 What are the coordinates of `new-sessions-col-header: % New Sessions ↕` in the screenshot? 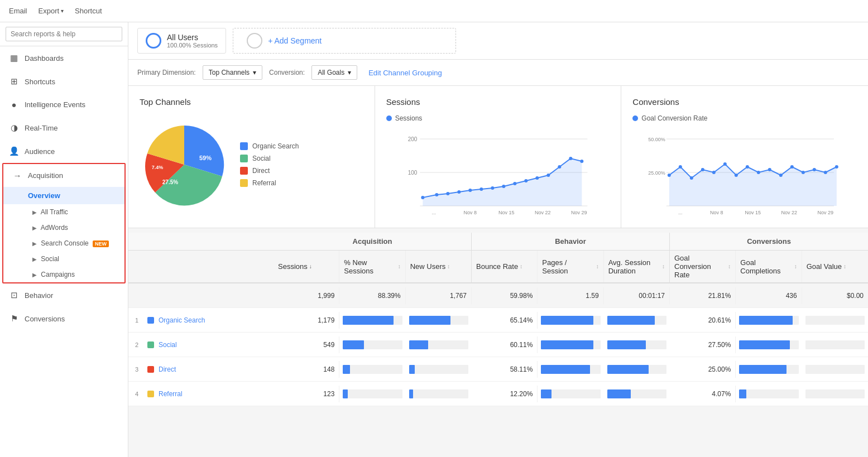 It's located at (372, 267).